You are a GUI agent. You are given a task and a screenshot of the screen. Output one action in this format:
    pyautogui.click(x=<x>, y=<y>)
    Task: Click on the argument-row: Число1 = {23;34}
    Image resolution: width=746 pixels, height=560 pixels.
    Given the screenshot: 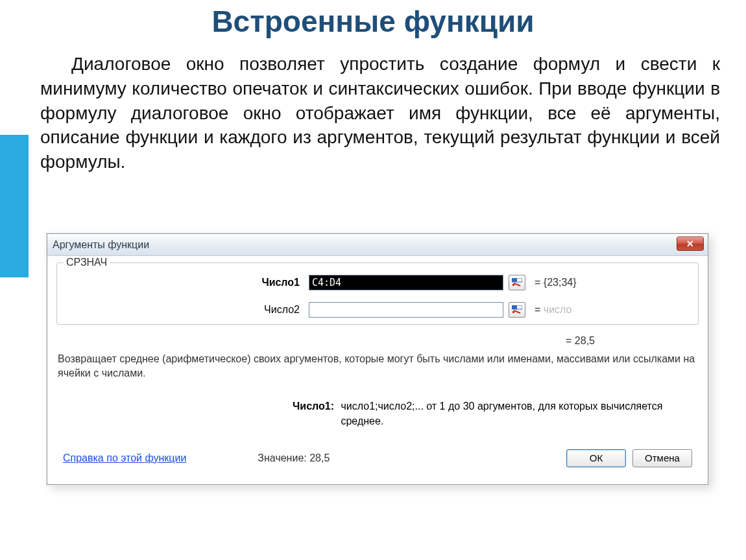 What is the action you would take?
    pyautogui.click(x=378, y=283)
    